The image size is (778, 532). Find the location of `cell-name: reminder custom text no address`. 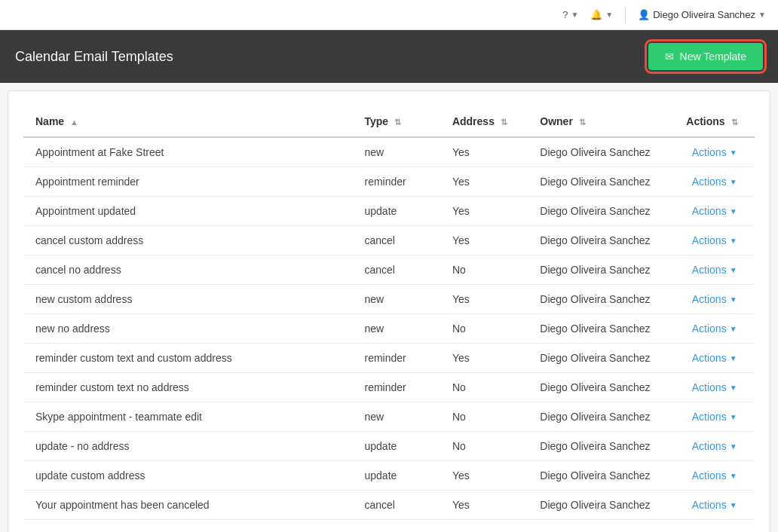

cell-name: reminder custom text no address is located at coordinates (188, 387).